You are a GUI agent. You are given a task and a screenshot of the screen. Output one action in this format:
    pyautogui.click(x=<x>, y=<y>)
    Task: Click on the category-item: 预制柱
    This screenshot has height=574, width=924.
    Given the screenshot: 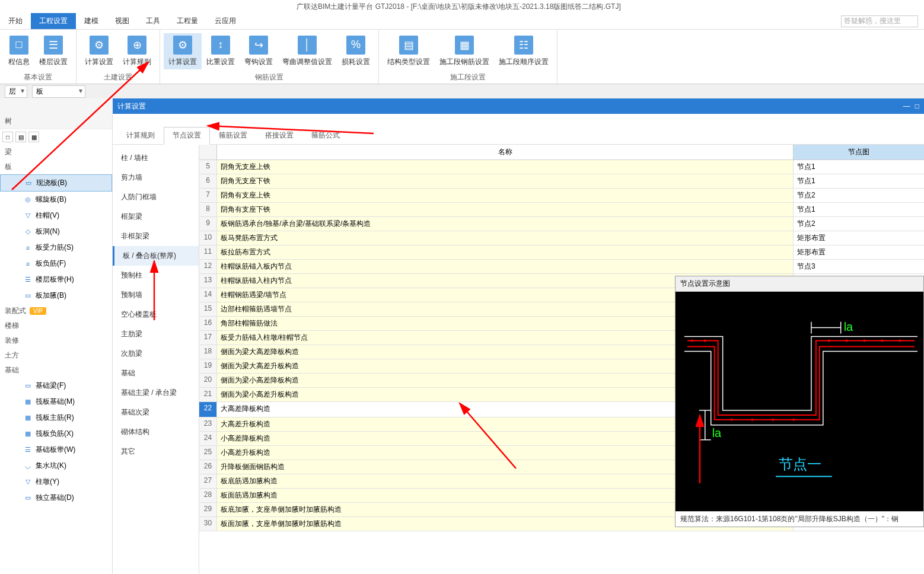 What is the action you would take?
    pyautogui.click(x=155, y=275)
    